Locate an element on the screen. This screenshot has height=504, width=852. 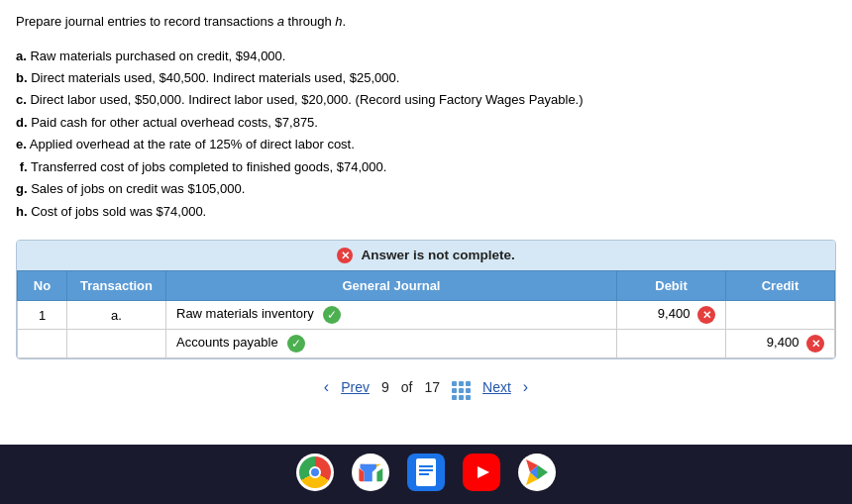
transaction-c: c. Direct labor used, $50,000. Indirect … is located at coordinates (426, 99).